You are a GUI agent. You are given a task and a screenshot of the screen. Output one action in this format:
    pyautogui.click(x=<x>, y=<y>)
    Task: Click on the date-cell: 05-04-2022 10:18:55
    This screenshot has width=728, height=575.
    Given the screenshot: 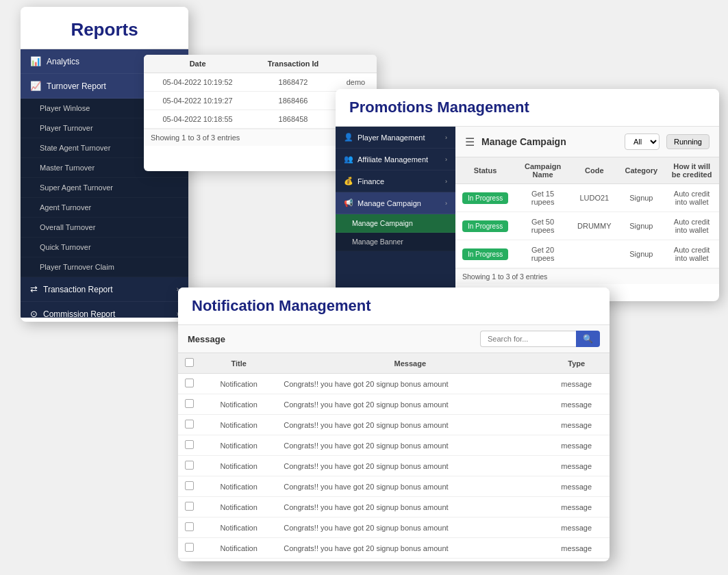 What is the action you would take?
    pyautogui.click(x=197, y=119)
    